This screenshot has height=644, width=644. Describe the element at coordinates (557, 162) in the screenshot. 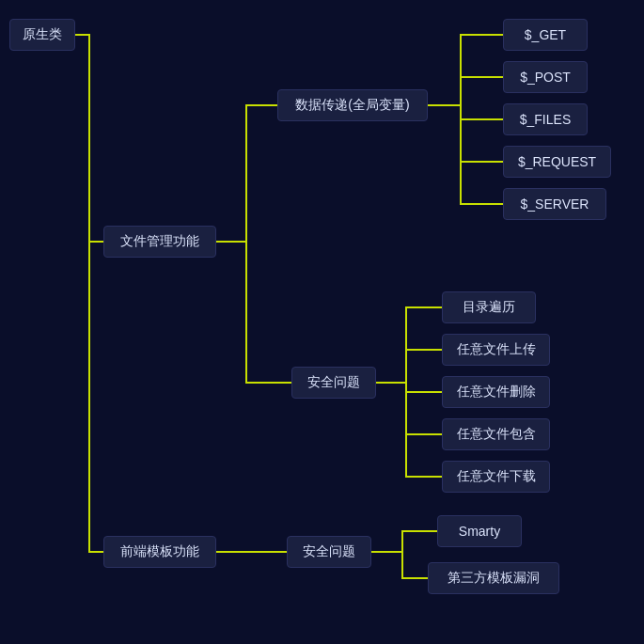

I see `node-request: $_REQUEST` at that location.